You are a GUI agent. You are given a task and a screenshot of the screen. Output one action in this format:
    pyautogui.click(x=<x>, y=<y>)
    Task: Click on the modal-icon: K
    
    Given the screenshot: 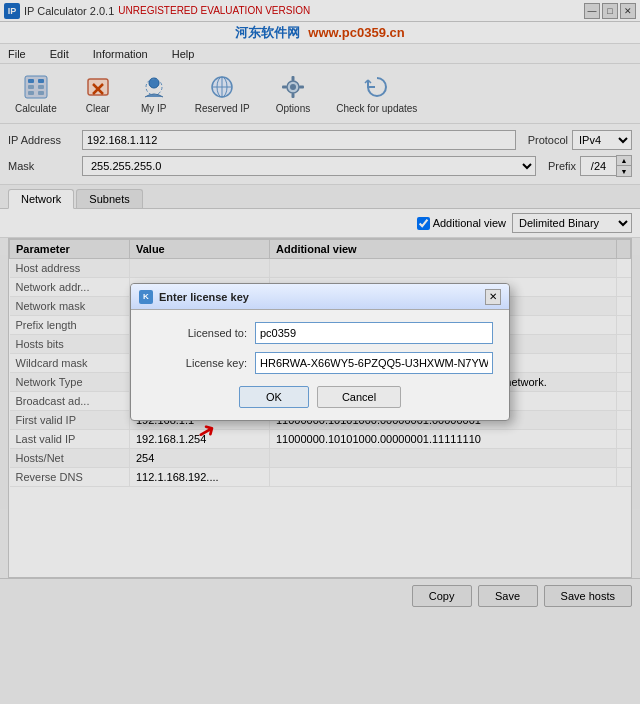 What is the action you would take?
    pyautogui.click(x=146, y=297)
    